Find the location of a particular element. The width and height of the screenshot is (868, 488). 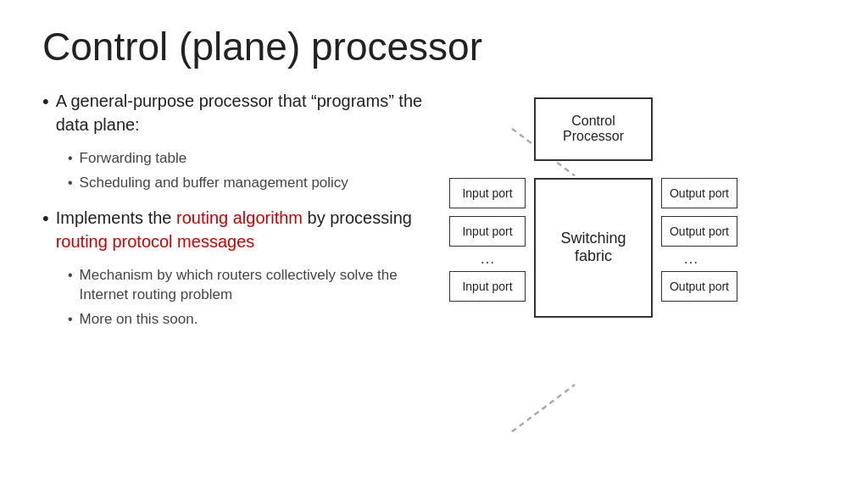

ellipsis-right-label: … is located at coordinates (691, 258).